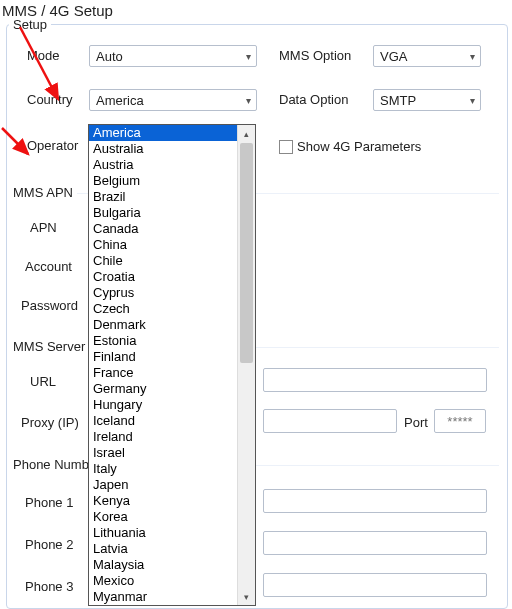 The height and width of the screenshot is (609, 512). Describe the element at coordinates (350, 146) in the screenshot. I see `show-4g-checkbox: Show 4G Parameters` at that location.